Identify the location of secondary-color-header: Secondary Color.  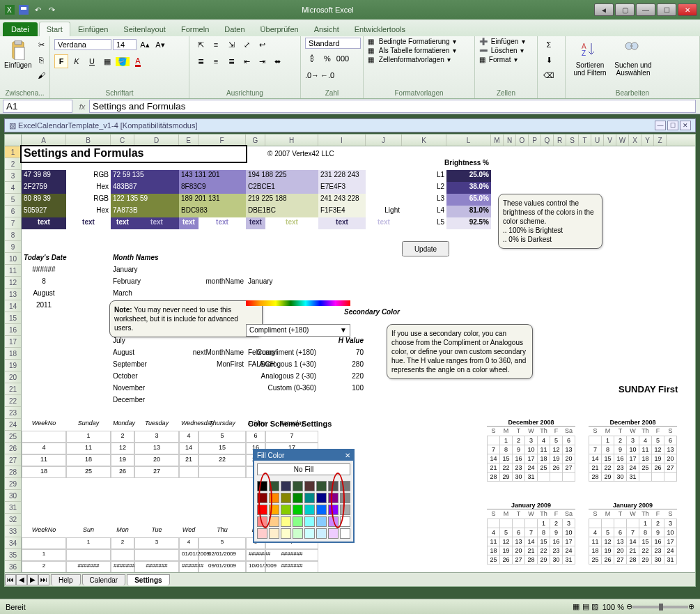
(324, 314).